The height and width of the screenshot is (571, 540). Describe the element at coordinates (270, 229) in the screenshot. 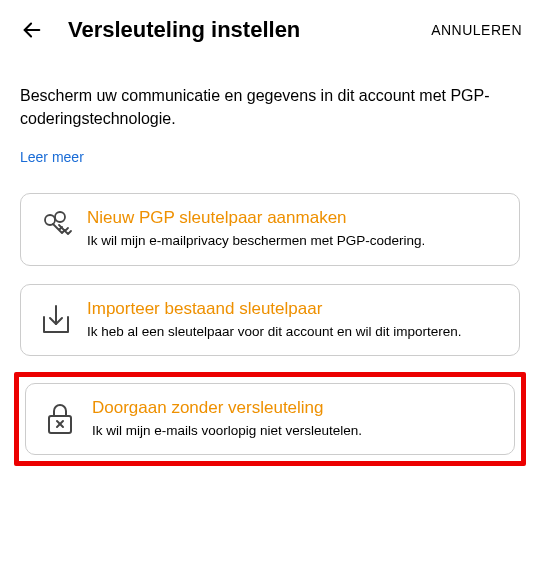

I see `option-create-keypair: Nieuw PGP sleutelpaar aanmaken Ik wil mi…` at that location.